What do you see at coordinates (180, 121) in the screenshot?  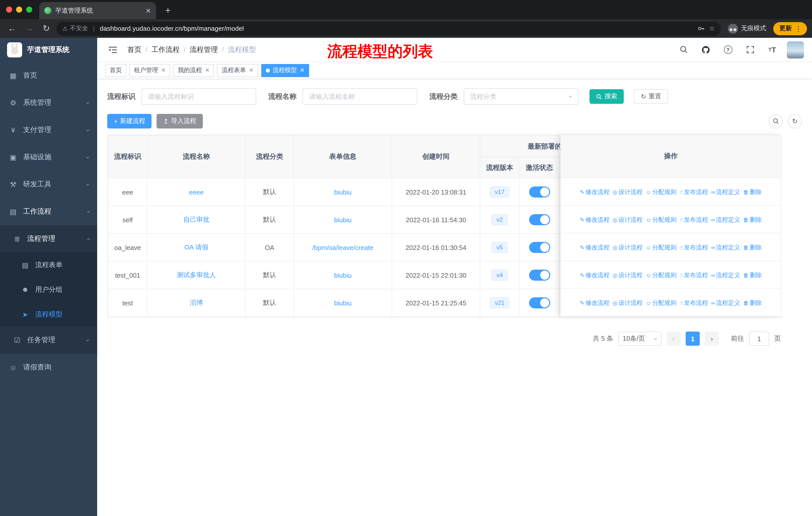 I see `import-process-button: ↥ 导入流程` at bounding box center [180, 121].